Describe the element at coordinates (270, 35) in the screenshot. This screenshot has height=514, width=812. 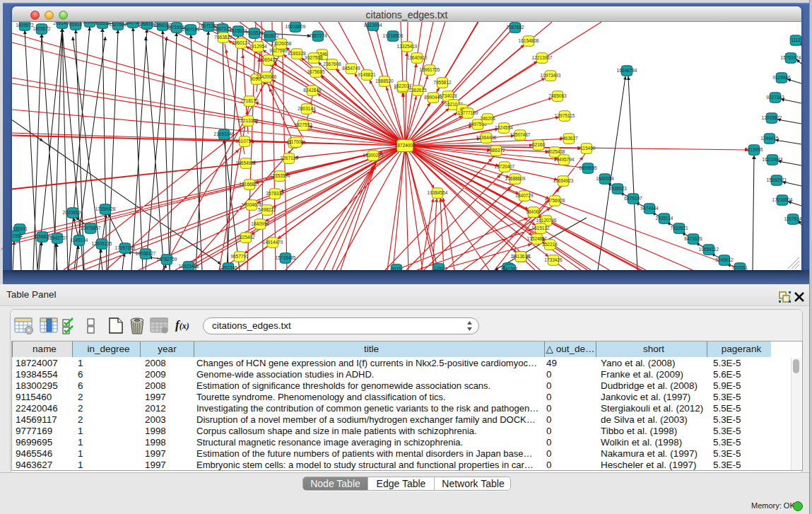
I see `svg-text: 7663822` at that location.